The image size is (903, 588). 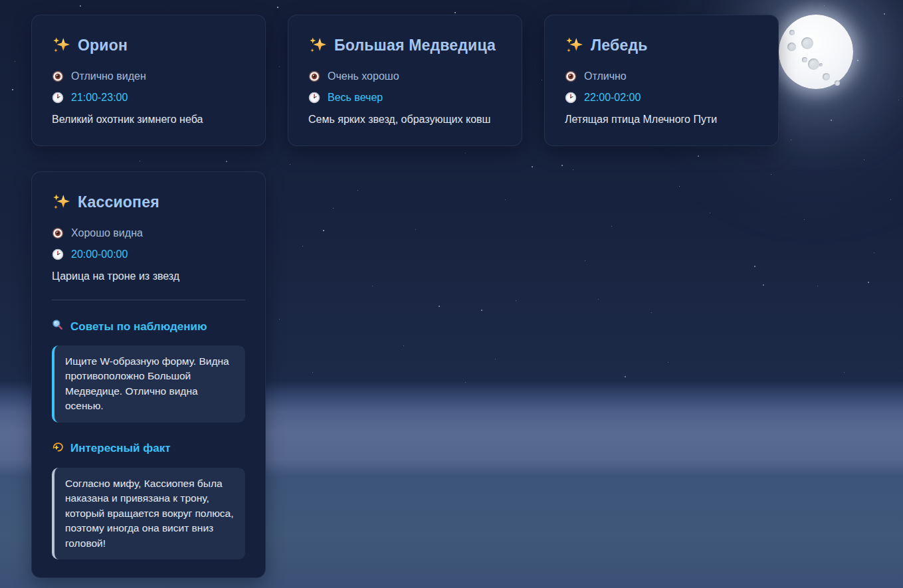 I want to click on best-time-row: 20:00-00:00, so click(x=149, y=254).